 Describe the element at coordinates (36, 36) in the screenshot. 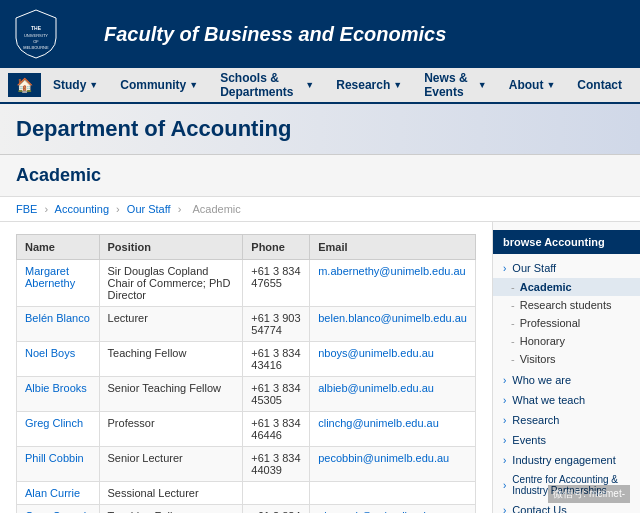

I see `svg-text: UNIVERSITY` at that location.